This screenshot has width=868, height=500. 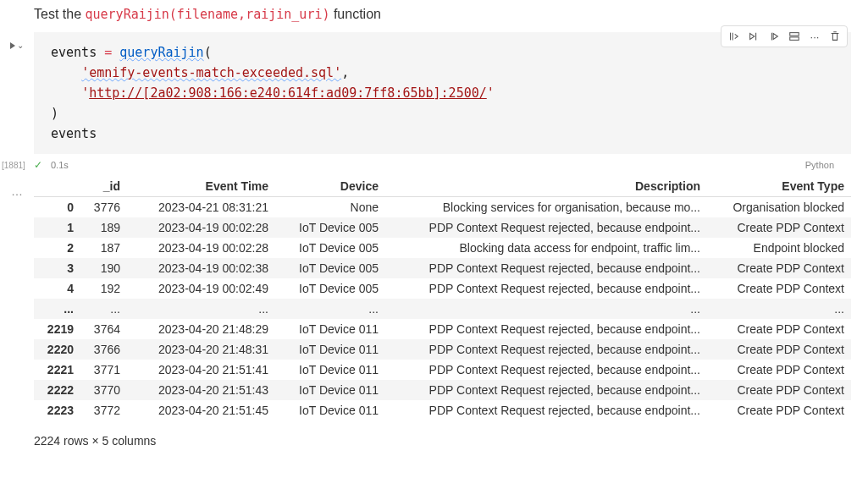 What do you see at coordinates (442, 248) in the screenshot?
I see `table-row: 21872023-04-19 00:02:28IoT Device 005Blo…` at bounding box center [442, 248].